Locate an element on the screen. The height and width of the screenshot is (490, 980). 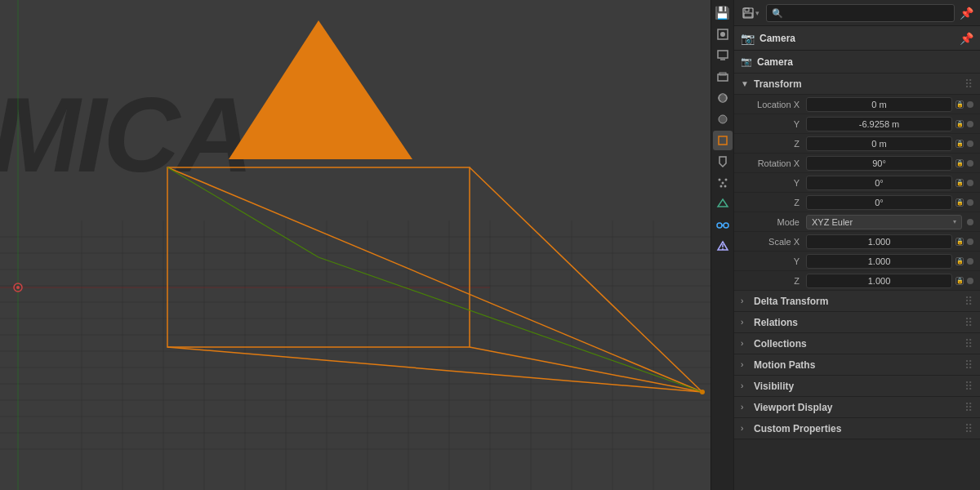
location-x-label: Location X is located at coordinates (773, 105).